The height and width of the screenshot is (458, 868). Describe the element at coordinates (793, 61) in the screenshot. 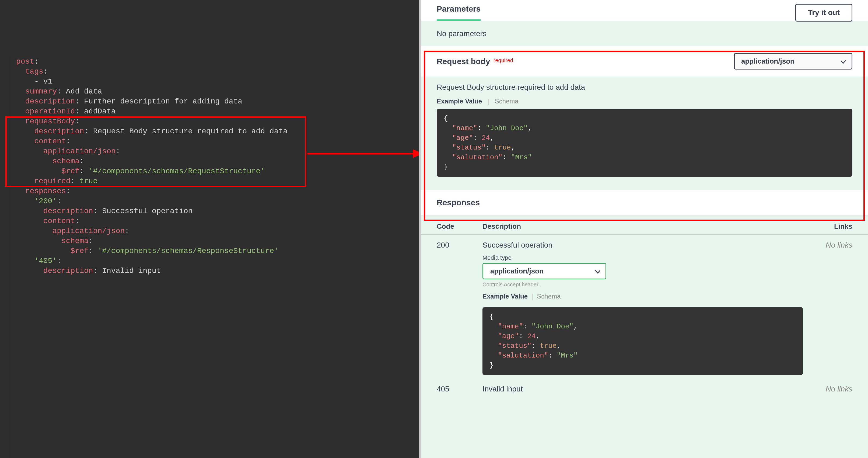

I see `content-type-select: application/json` at that location.